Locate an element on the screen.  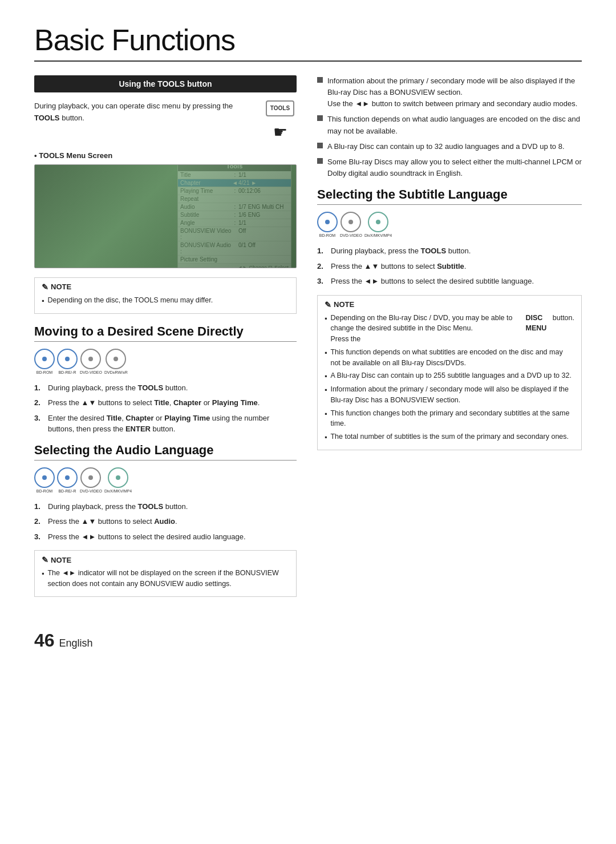
tools-note: ✎ NOTE Depending on the disc, the TOOLS … is located at coordinates (165, 296).